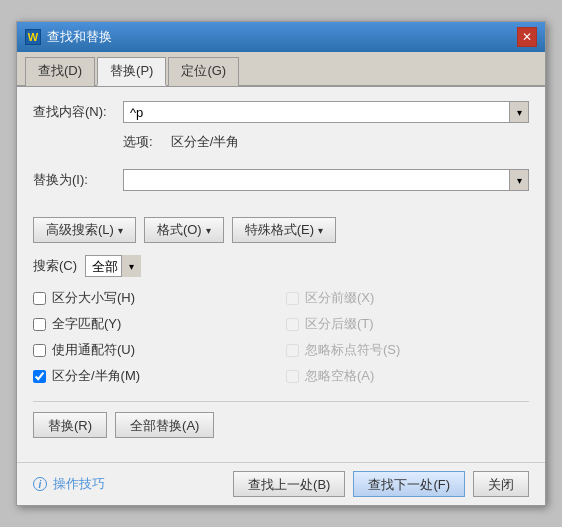 The width and height of the screenshot is (562, 527). What do you see at coordinates (408, 324) in the screenshot?
I see `checkbox-suffix: 区分后缀(T)` at bounding box center [408, 324].